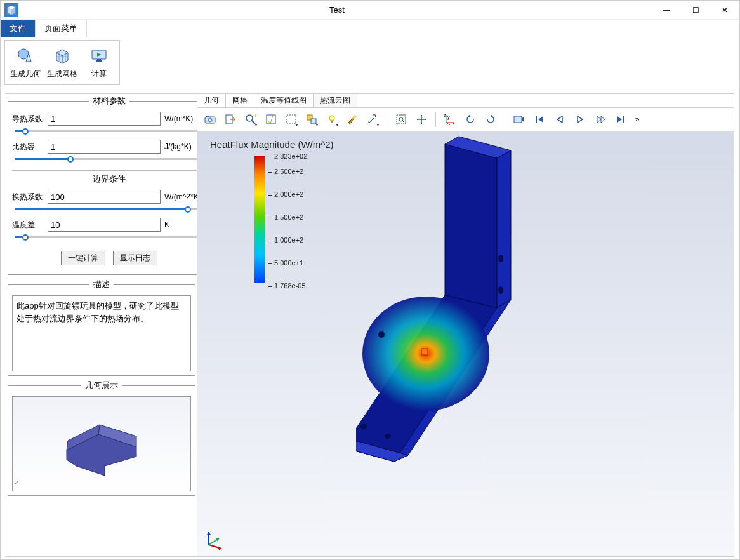  What do you see at coordinates (272, 145) in the screenshot?
I see `colorbar-title: HeatFlux Magnitude (W/m^2)` at bounding box center [272, 145].